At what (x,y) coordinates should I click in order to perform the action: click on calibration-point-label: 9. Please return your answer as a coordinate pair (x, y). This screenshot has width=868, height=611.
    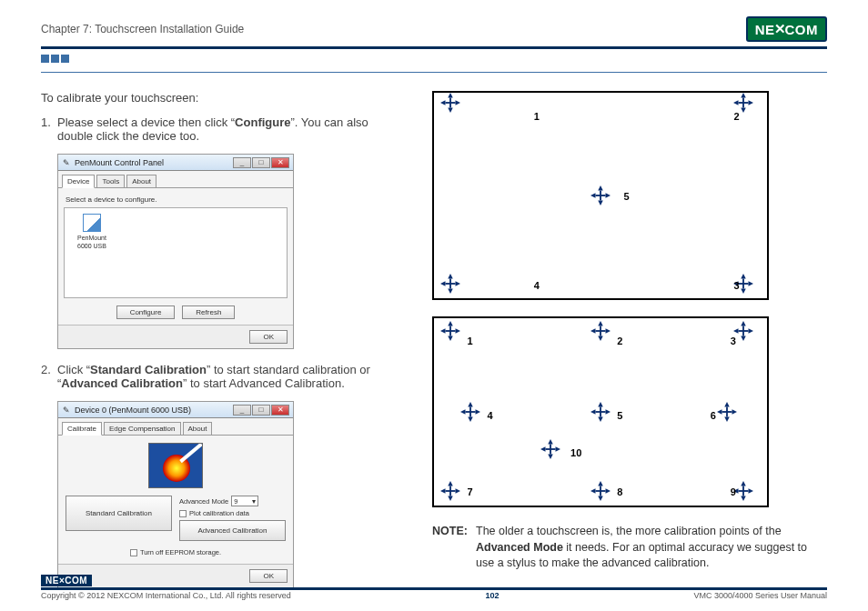
    Looking at the image, I should click on (733, 492).